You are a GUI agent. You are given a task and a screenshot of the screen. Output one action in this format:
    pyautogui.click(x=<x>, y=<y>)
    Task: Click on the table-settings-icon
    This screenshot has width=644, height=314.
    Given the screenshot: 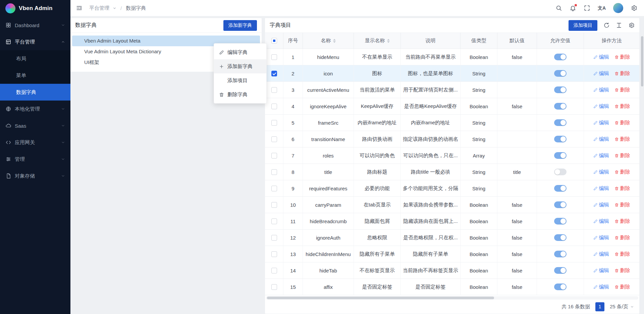 What is the action you would take?
    pyautogui.click(x=631, y=25)
    